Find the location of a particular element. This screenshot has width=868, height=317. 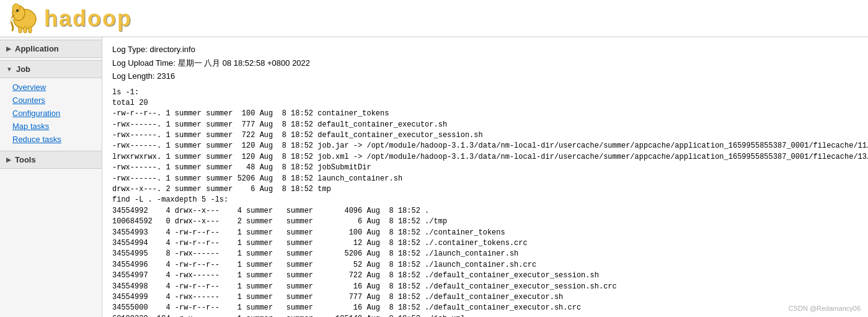

sidebar-application-label: Application is located at coordinates (37, 48).